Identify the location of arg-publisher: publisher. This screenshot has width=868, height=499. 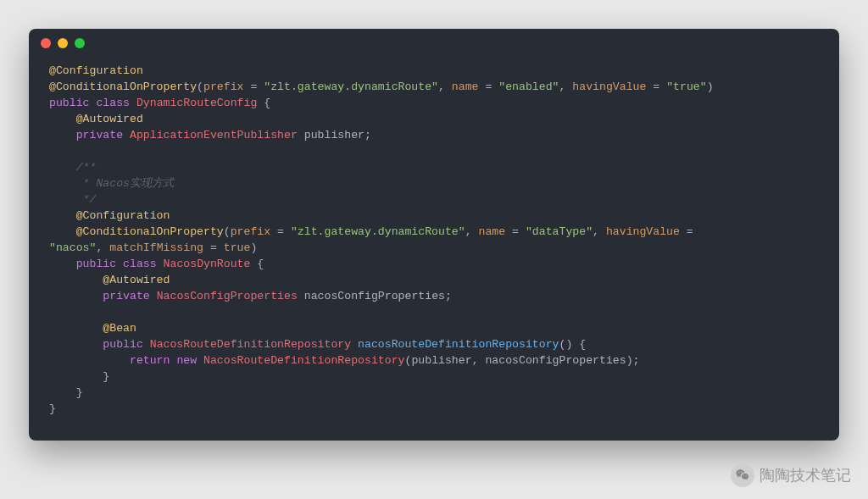
(441, 361).